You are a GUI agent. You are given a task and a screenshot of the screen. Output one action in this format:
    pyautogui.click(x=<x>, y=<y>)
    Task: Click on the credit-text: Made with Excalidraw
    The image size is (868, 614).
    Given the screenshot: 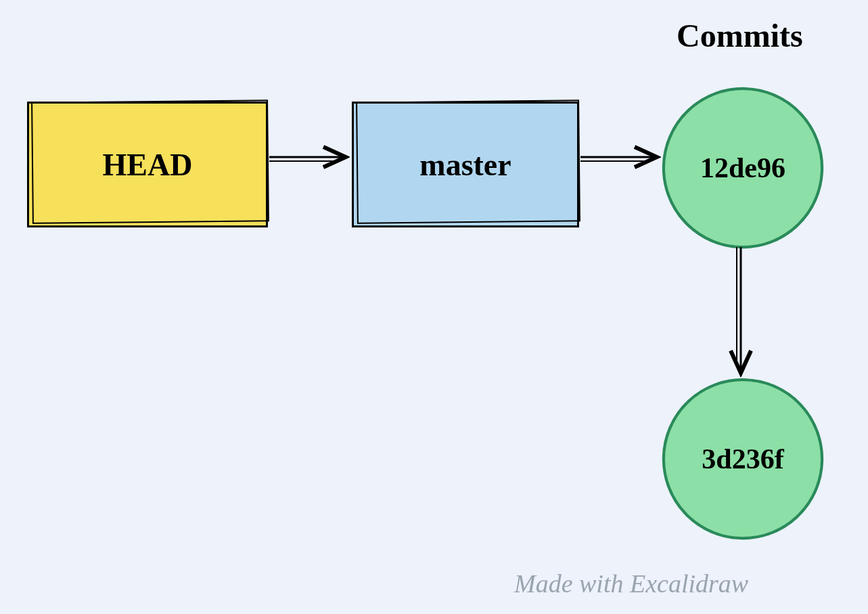 What is the action you would take?
    pyautogui.click(x=631, y=584)
    